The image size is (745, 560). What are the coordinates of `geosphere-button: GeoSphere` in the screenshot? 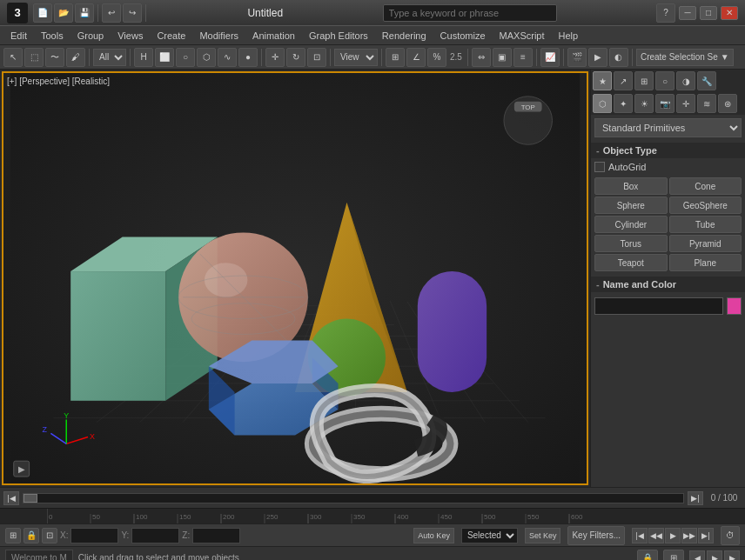 It's located at (706, 205).